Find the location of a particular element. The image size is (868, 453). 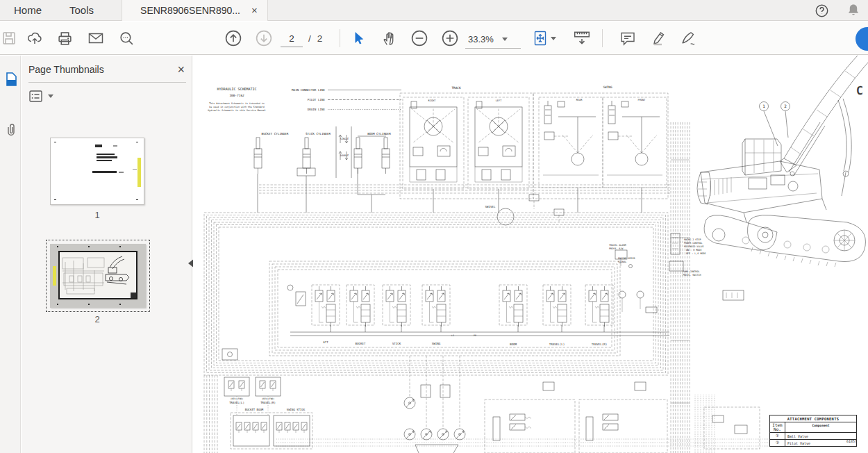

schematic-label: PUMP CONTROL is located at coordinates (692, 272).